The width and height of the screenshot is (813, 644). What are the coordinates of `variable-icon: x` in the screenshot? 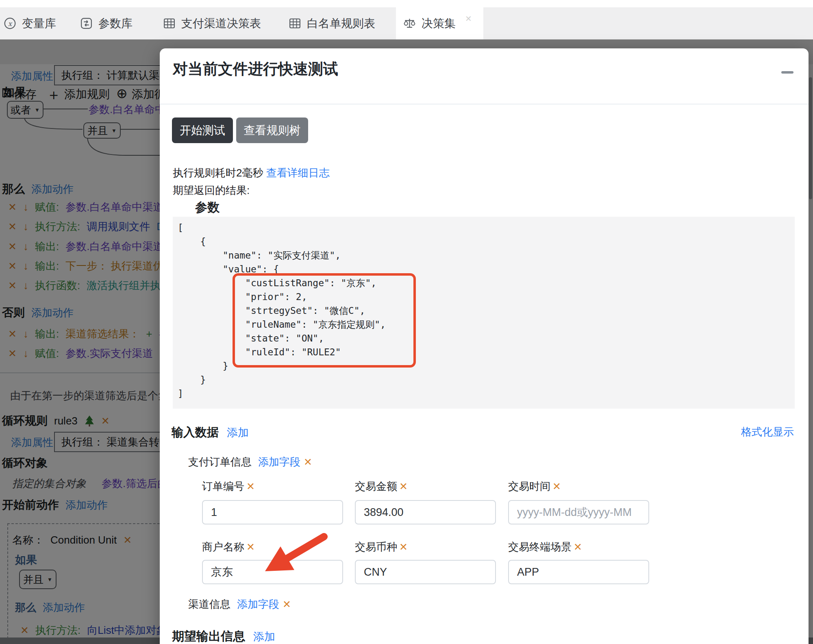 It's located at (10, 24).